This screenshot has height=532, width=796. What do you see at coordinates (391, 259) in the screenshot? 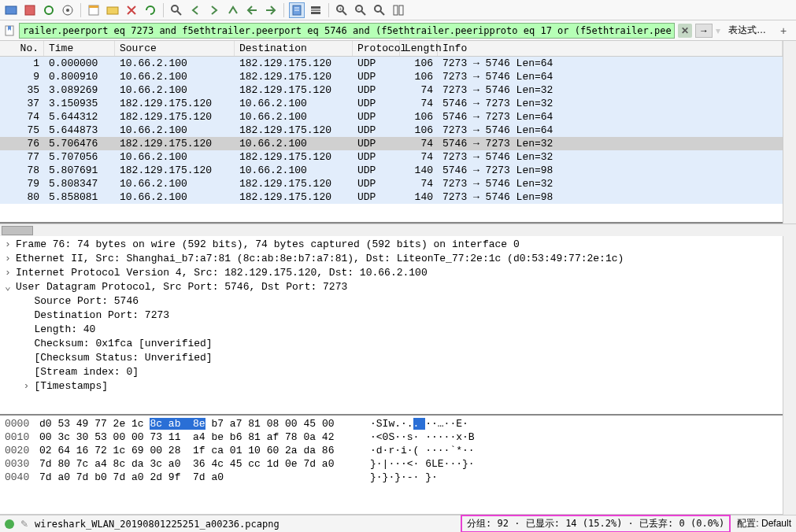
I see `tree-item: ›Ethernet II, Src: Shanghai_b7:a7:81 (8c…` at bounding box center [391, 259].